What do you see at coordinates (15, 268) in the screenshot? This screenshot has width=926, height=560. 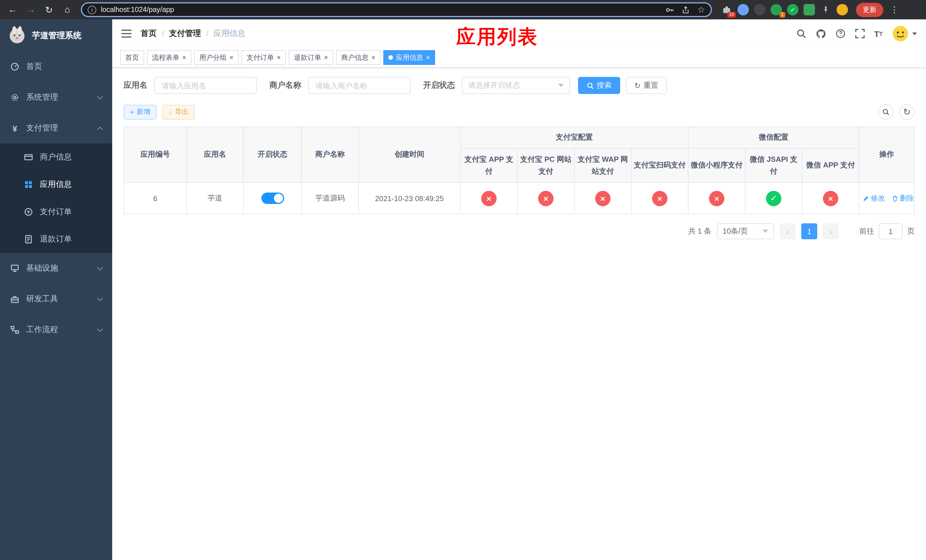 I see `infrastructure-icon` at bounding box center [15, 268].